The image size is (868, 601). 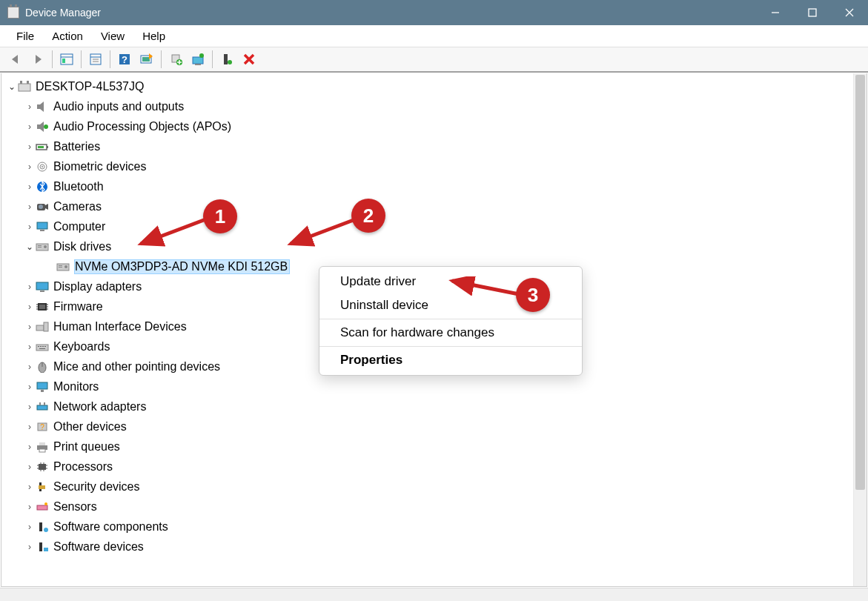 What do you see at coordinates (63, 267) in the screenshot?
I see `disk-icon` at bounding box center [63, 267].